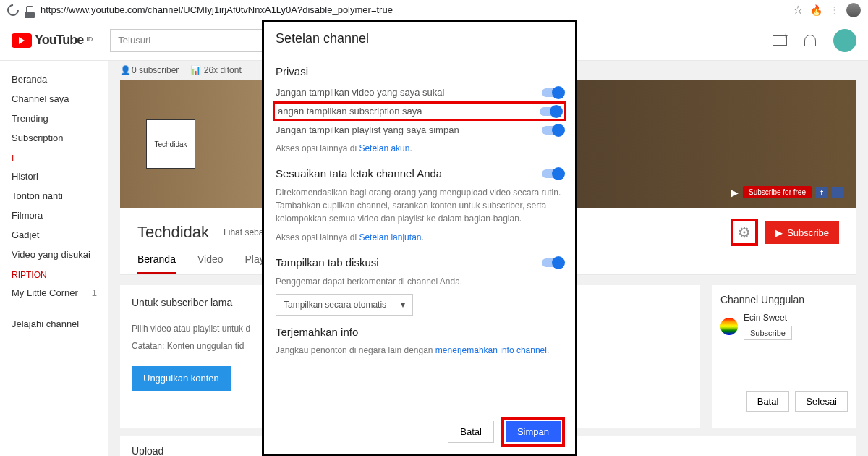 This screenshot has width=868, height=456. What do you see at coordinates (54, 177) in the screenshot?
I see `sidebar-item-history: Histori` at bounding box center [54, 177].